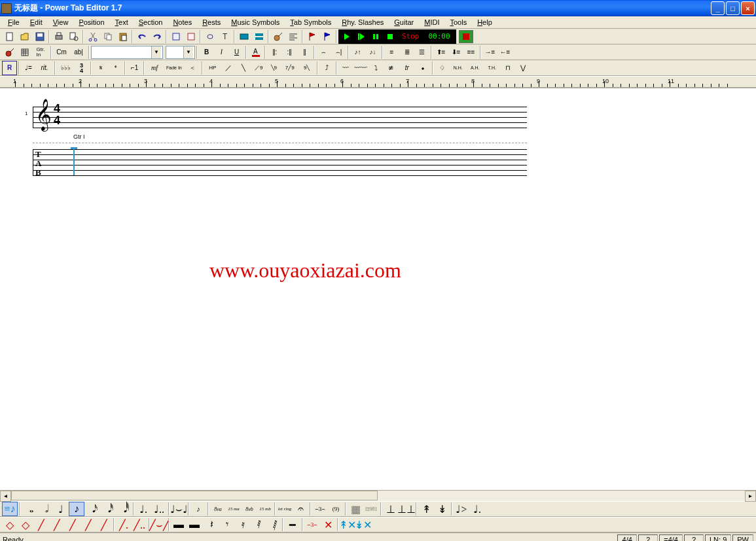 This screenshot has height=541, width=756. What do you see at coordinates (29, 509) in the screenshot?
I see `whole-note-button: 𝅝` at bounding box center [29, 509].